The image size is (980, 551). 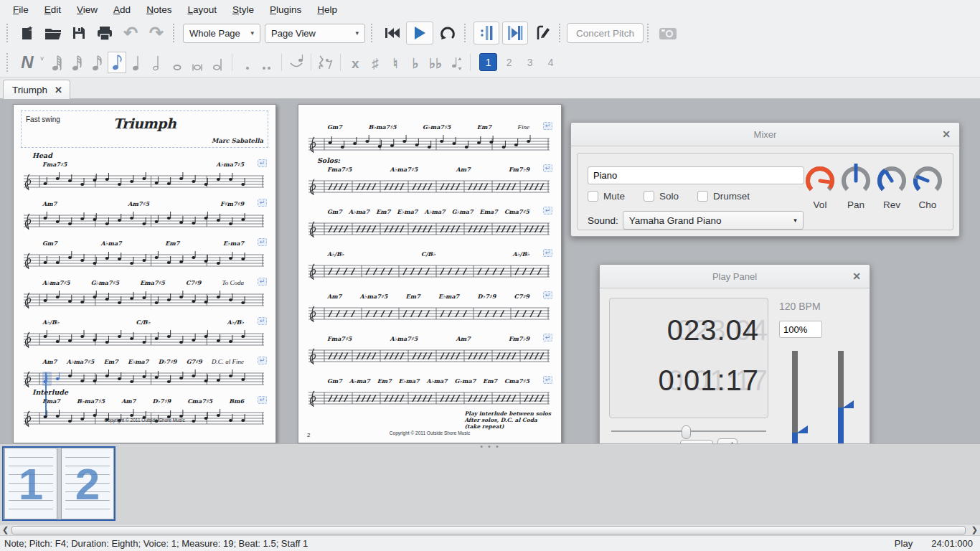 I want to click on staff-system: Am7A♭ma7♯5Em7E♭ma7D♭7♯9C7♯9↵, so click(x=430, y=309).